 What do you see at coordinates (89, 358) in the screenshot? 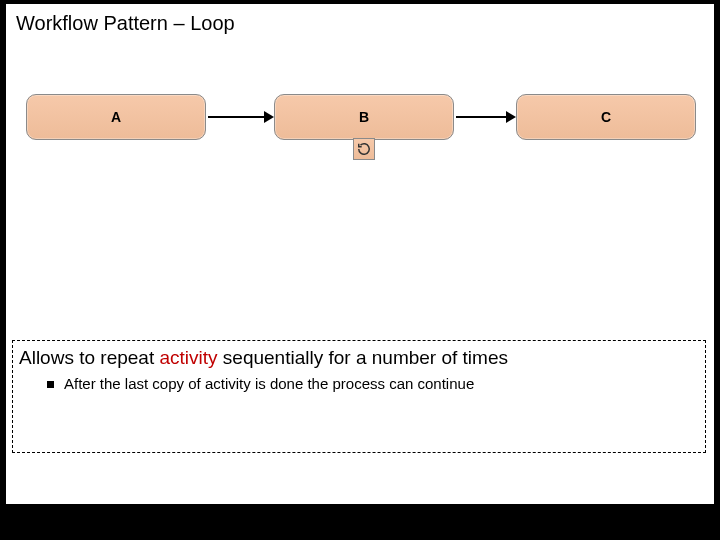
I see `desc-prefix: Allows to repeat` at bounding box center [89, 358].